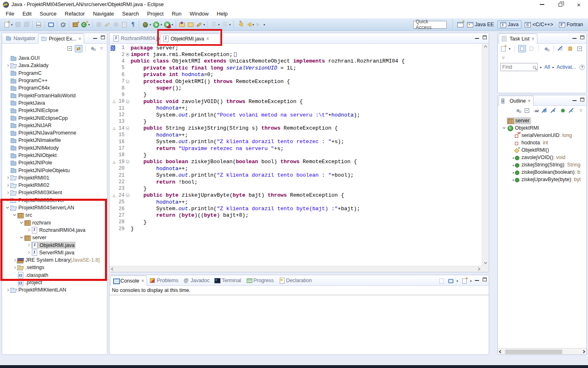  I want to click on forward-dropdown-icon: ▾, so click(264, 25).